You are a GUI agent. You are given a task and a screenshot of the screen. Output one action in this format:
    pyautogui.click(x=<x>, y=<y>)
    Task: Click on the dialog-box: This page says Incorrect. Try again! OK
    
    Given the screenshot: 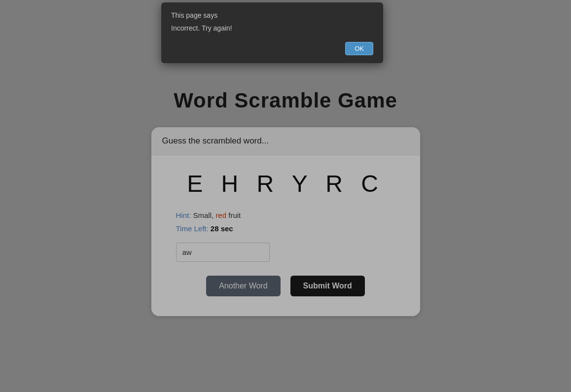 What is the action you would take?
    pyautogui.click(x=272, y=33)
    